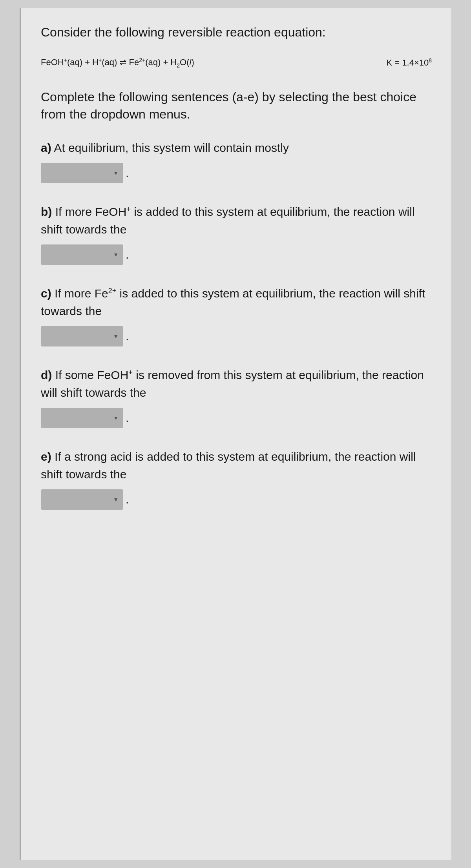 This screenshot has width=471, height=868. Describe the element at coordinates (236, 315) in the screenshot. I see `question-block-c: c) If more Fe2+ is added to this system …` at that location.